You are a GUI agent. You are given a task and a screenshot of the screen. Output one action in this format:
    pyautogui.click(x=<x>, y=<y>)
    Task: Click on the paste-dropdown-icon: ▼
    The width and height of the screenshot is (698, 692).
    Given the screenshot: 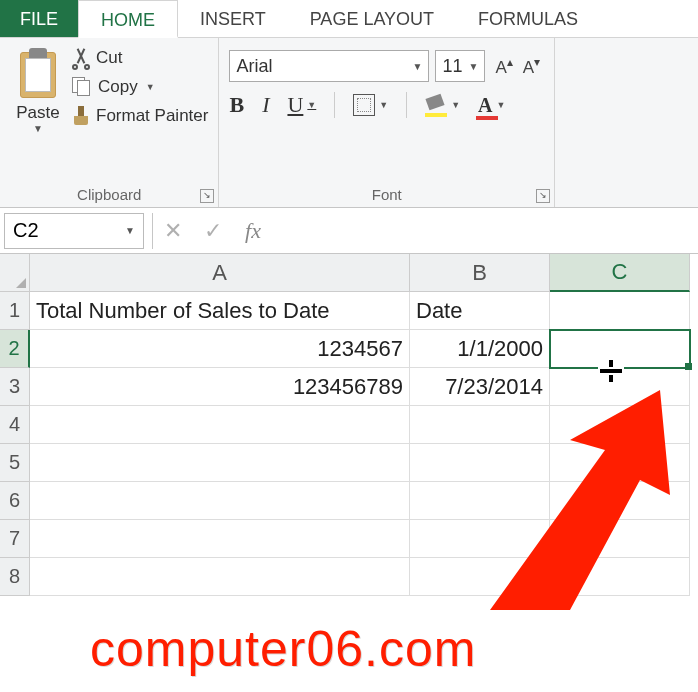 What is the action you would take?
    pyautogui.click(x=38, y=128)
    